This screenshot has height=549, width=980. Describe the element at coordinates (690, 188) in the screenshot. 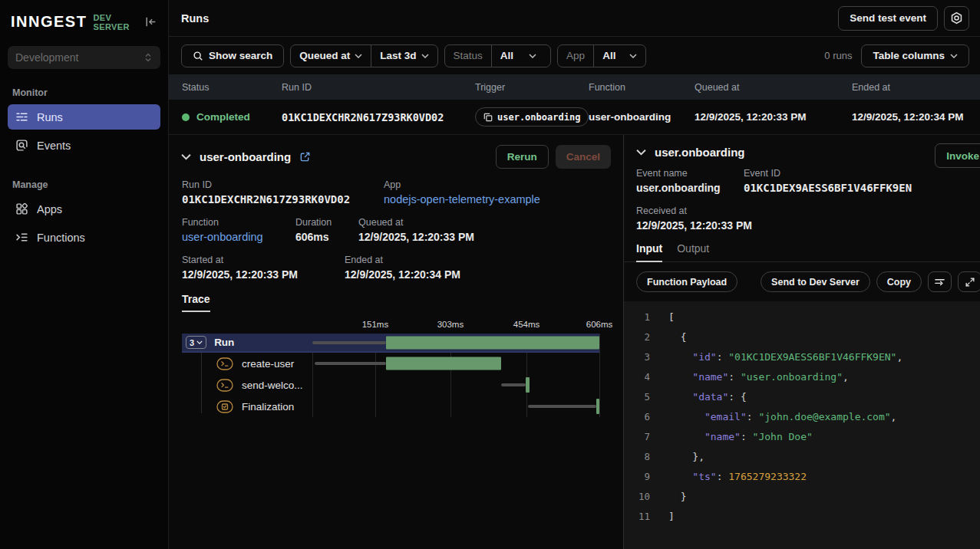

I see `event-name-value: user.onboarding` at that location.